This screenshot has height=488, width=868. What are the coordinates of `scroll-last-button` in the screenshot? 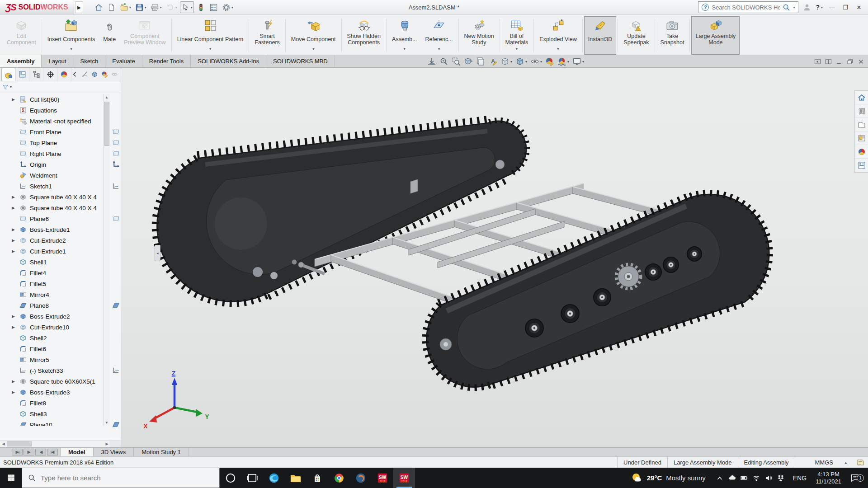 It's located at (52, 452).